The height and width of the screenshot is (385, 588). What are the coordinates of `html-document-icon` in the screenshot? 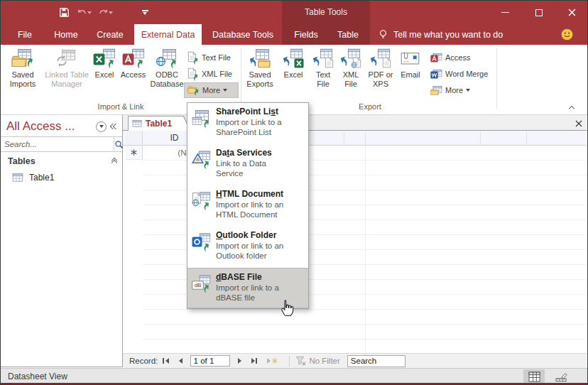 It's located at (202, 200).